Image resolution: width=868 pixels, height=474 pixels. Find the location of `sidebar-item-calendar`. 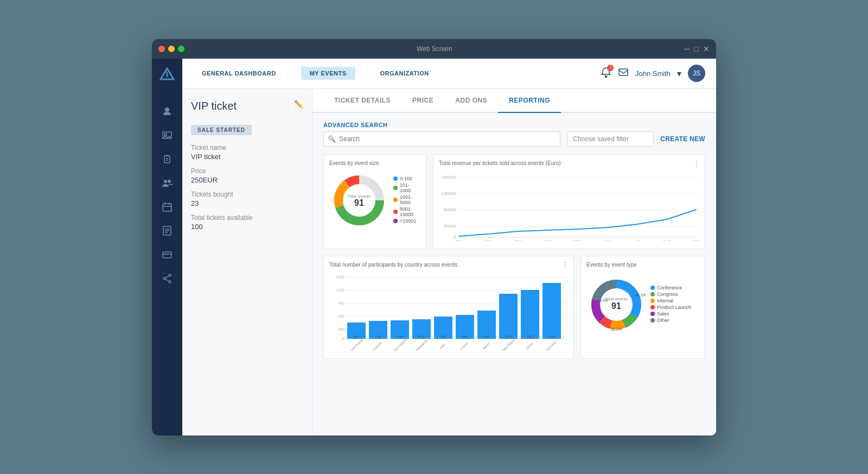

sidebar-item-calendar is located at coordinates (167, 207).